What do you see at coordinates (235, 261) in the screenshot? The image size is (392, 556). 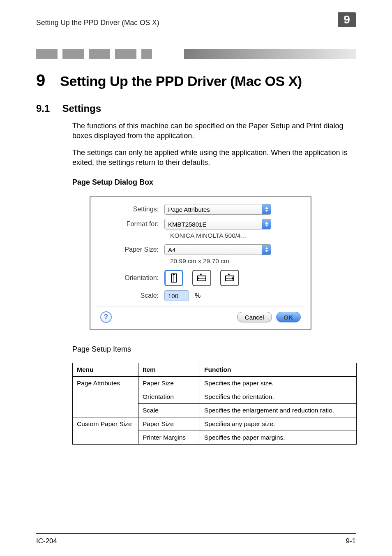 I see `label-paper-dims: 20.99 cm x 29.70 cm` at bounding box center [235, 261].